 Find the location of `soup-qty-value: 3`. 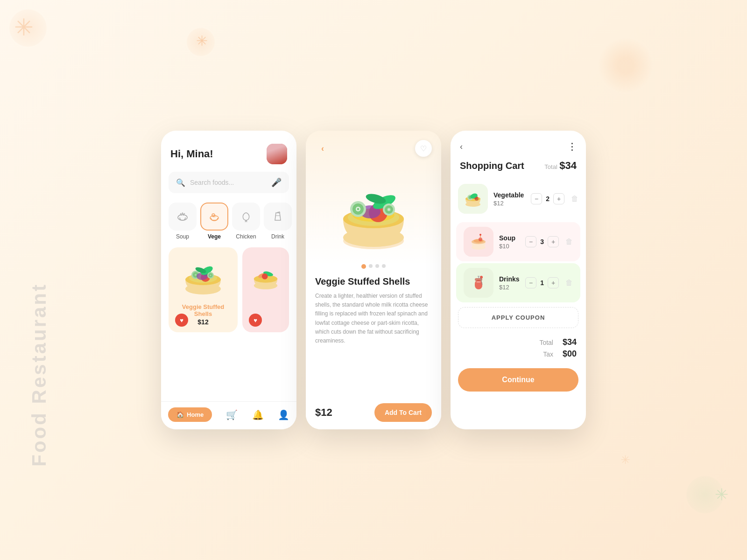

soup-qty-value: 3 is located at coordinates (542, 242).